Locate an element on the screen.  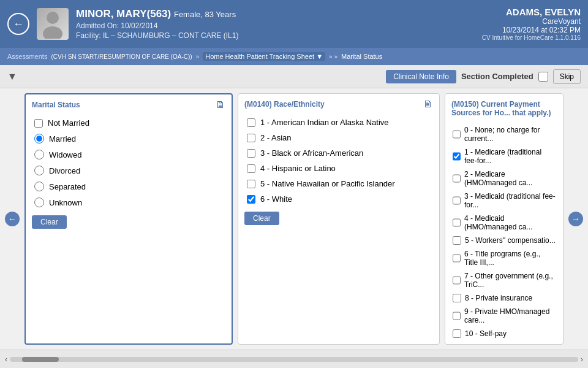
p10-label: 10 - Self-pay is located at coordinates (486, 334).